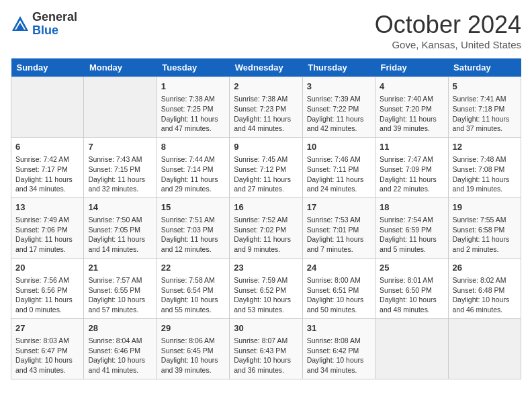 The image size is (532, 411). I want to click on page-header: General Blue October 2024 Gove, Kansas, …, so click(266, 31).